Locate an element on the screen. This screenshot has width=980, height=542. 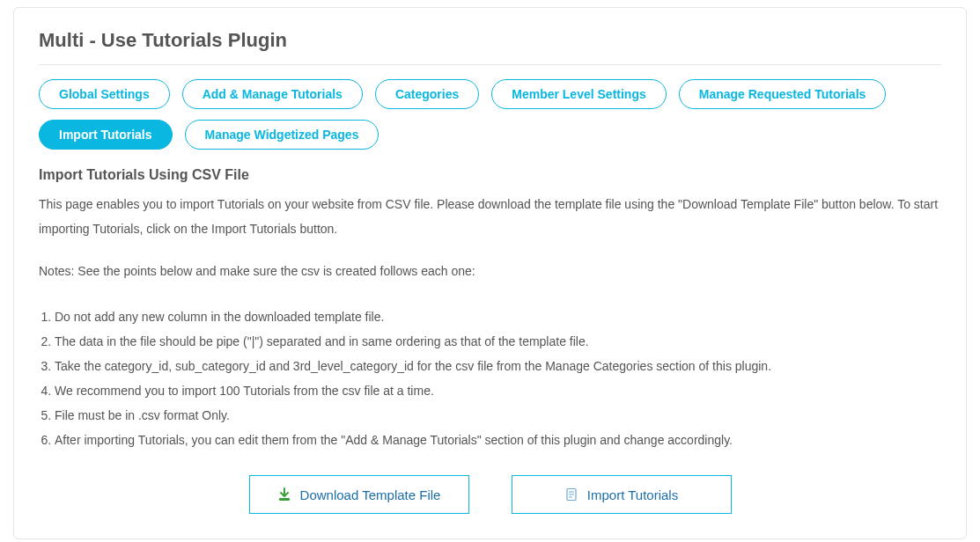
import-icon is located at coordinates (571, 494).